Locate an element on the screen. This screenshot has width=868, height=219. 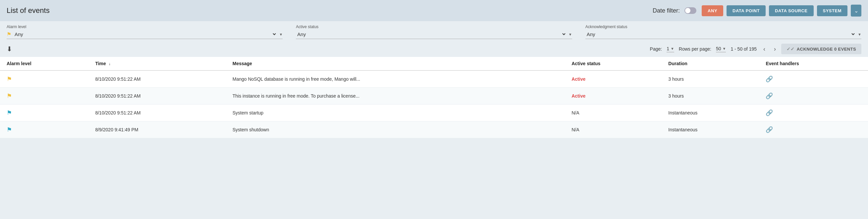
col-time: Time ↓ is located at coordinates (158, 64).